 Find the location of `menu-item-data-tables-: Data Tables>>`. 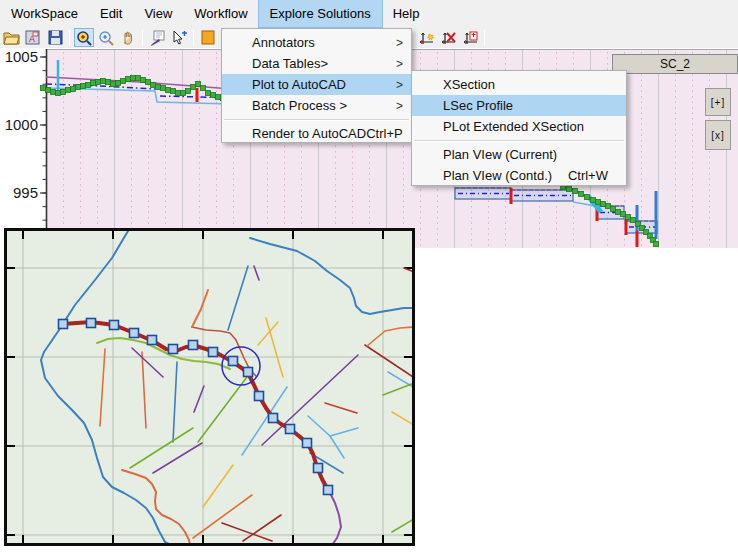

menu-item-data-tables-: Data Tables>> is located at coordinates (316, 64).